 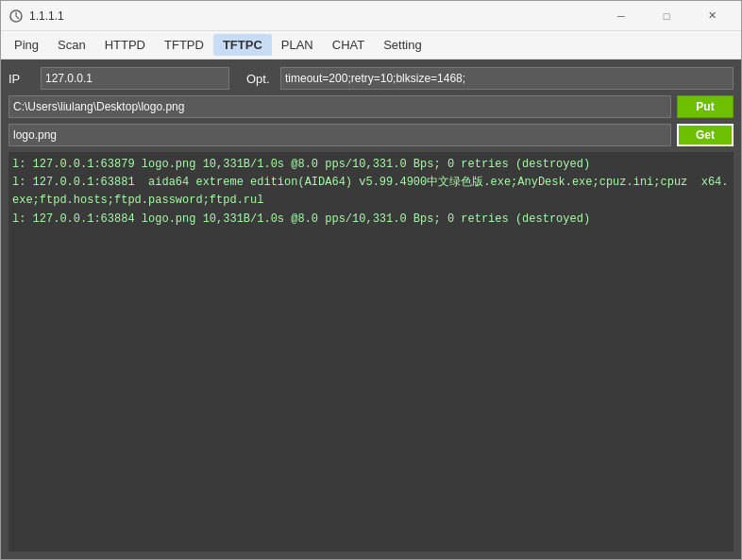 I want to click on menu-bar: Ping Scan HTTPD TFTPD TFTPC PLAN CHAT Se…, so click(x=371, y=45).